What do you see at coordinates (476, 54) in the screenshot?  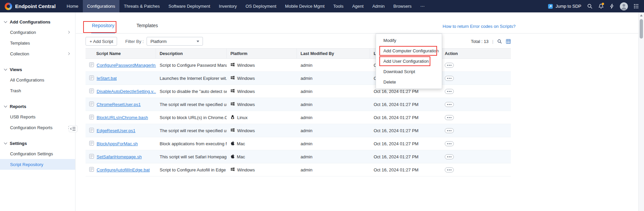 I see `column-action: Action` at bounding box center [476, 54].